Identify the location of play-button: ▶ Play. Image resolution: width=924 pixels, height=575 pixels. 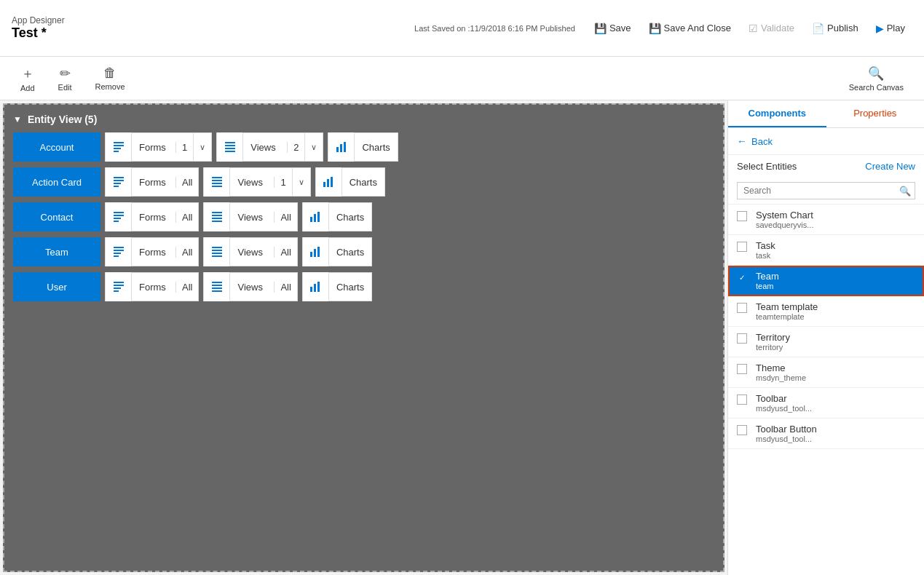
(891, 28).